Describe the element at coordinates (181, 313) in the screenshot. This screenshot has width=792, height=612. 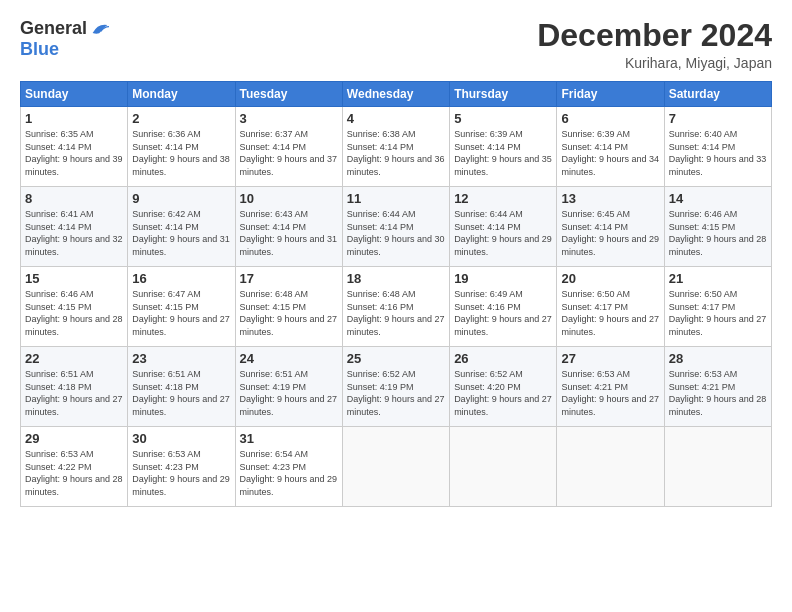
I see `day-info: Sunrise: 6:47 AMSunset: 4:15 PMDaylight:…` at that location.